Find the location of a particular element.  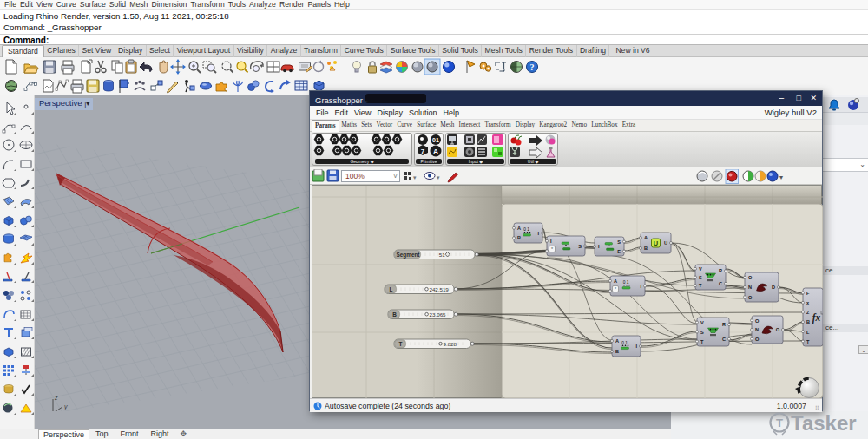

svg-text: y is located at coordinates (66, 407).